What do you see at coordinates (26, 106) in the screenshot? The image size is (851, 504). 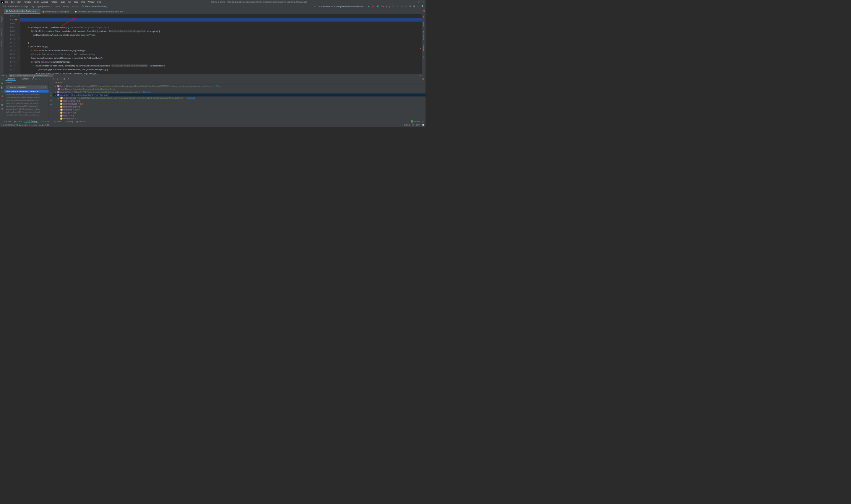 I see `stack-frame: postProcessProperties:399, AutowiredAnn` at bounding box center [26, 106].